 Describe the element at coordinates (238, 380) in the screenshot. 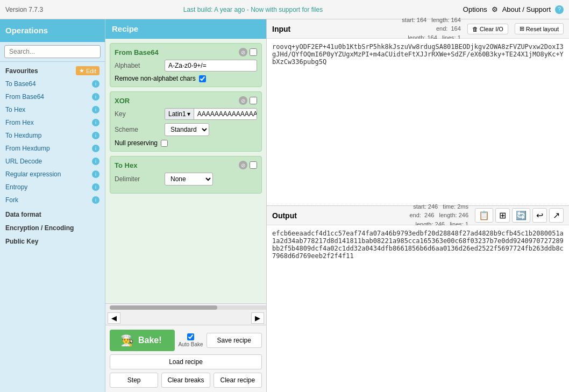

I see `clear-recipe-button: Clear recipe` at that location.